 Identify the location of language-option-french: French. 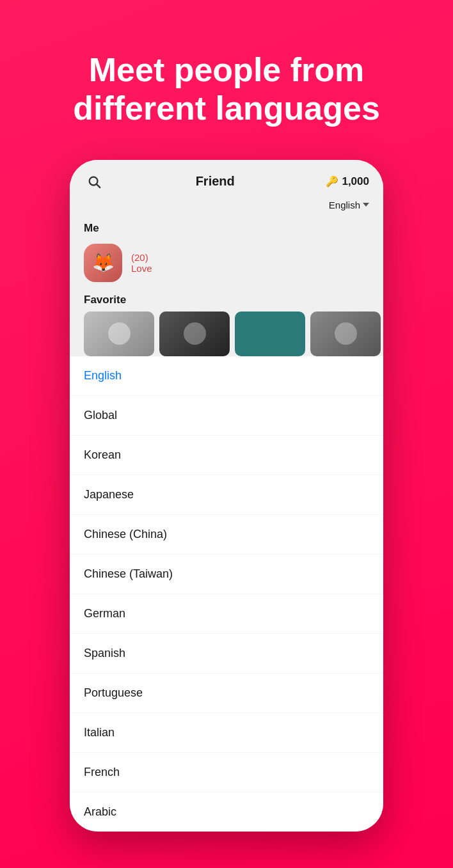
(226, 773).